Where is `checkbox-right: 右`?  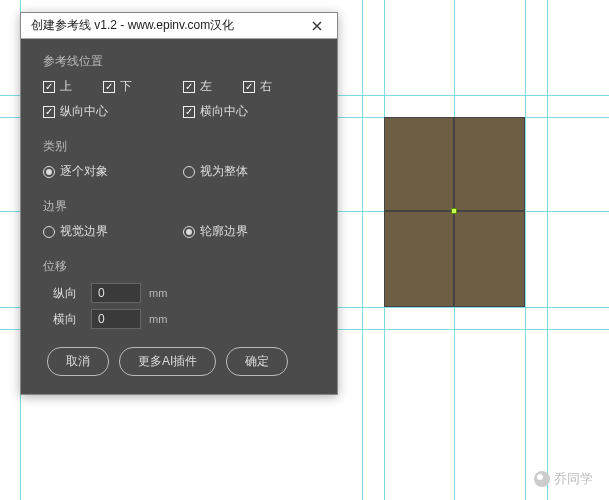 checkbox-right: 右 is located at coordinates (258, 86).